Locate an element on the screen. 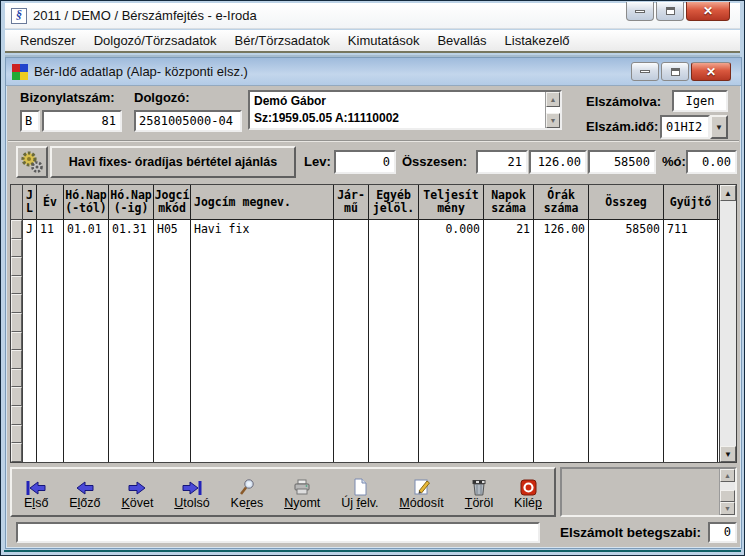 This screenshot has width=745, height=556. close-button: ✕ is located at coordinates (708, 12).